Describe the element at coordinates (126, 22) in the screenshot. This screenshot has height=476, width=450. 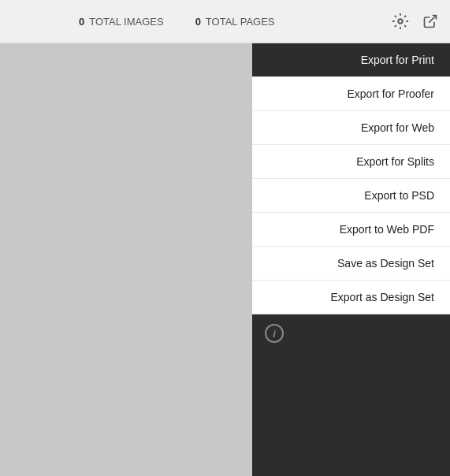
I see `total-images-label: TOTAL IMAGES` at that location.